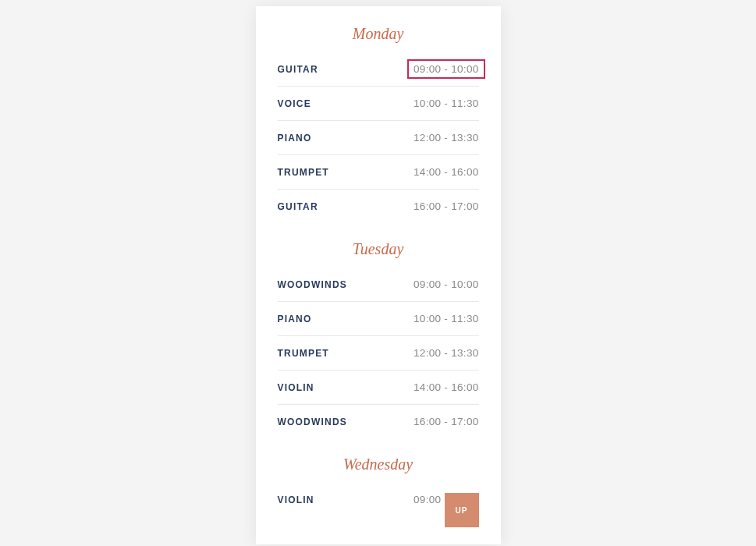 The width and height of the screenshot is (756, 546). Describe the element at coordinates (378, 285) in the screenshot. I see `schedule-row: WOODWINDS 09:00 - 10:00` at that location.